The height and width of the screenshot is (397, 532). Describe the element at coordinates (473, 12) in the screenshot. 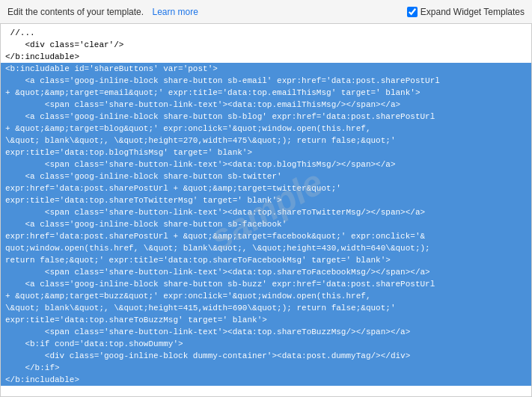

I see `expand-widget-label: Expand Widget Templates` at that location.